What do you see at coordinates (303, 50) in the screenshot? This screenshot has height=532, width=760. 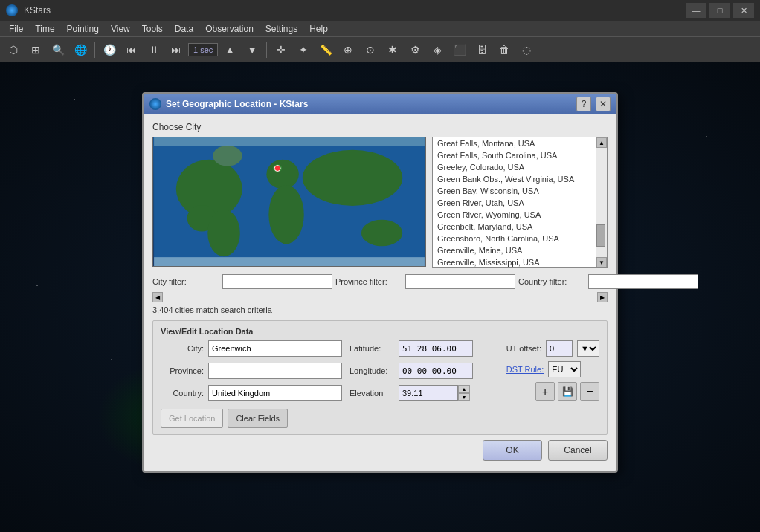 I see `toolbar-crosshair-btn: ✦` at bounding box center [303, 50].